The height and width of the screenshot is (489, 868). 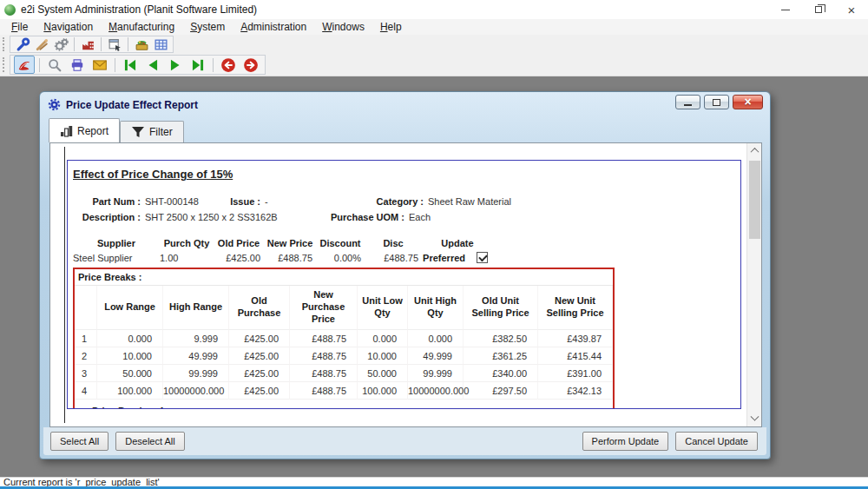 I want to click on tab-filter-label: Filter, so click(x=161, y=132).